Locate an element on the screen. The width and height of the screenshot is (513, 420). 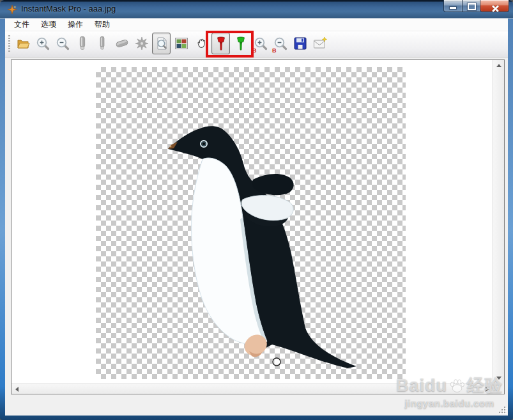
eraser-icon is located at coordinates (122, 43).